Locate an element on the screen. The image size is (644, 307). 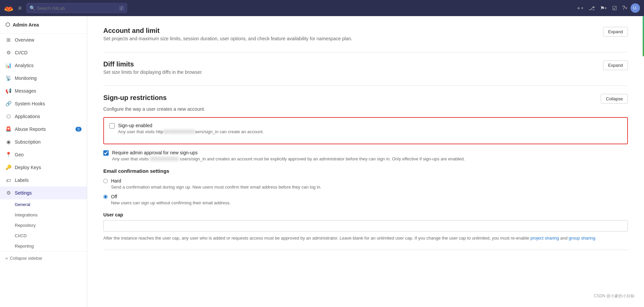
signup-desc-suffix: sers/sign_in can create an account. is located at coordinates (229, 132).